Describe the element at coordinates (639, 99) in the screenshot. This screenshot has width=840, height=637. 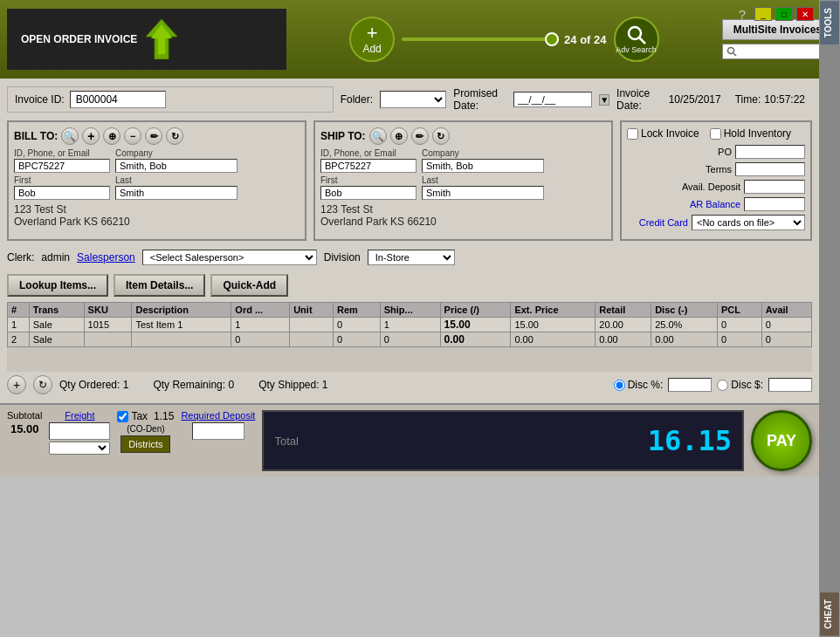
I see `invoice-date-label: Invoice Date:` at that location.